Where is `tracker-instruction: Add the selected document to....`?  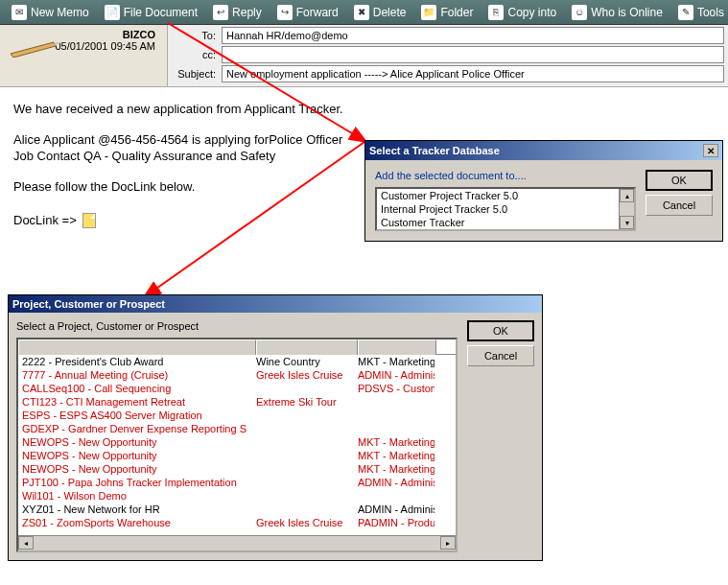 tracker-instruction: Add the selected document to.... is located at coordinates (505, 176).